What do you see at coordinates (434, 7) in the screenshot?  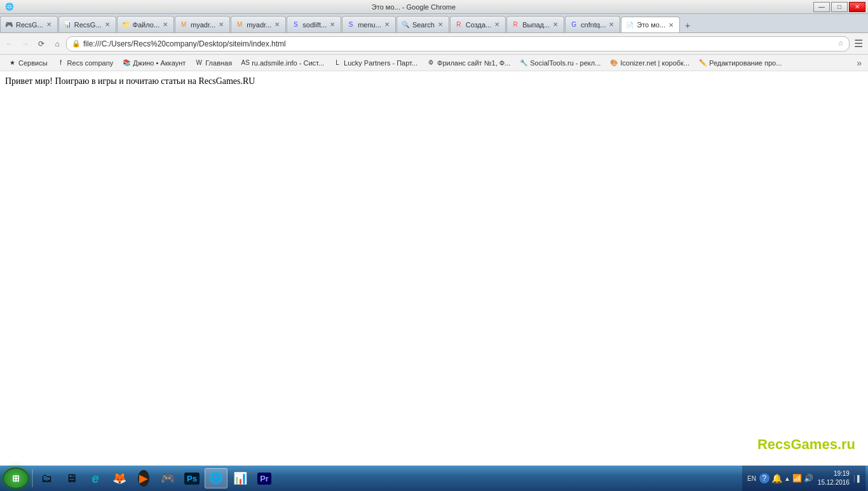 I see `window-titlebar: 🌐 Это мо... - Google Chrome — □ ✕` at bounding box center [434, 7].